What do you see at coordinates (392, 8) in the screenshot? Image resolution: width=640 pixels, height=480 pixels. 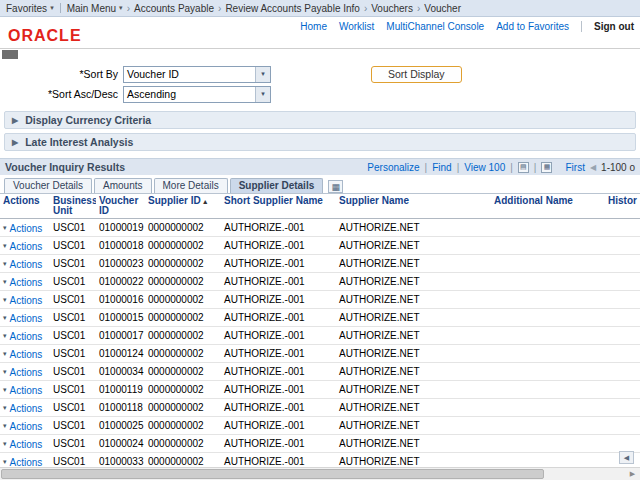 I see `breadcrumb-item: Vouchers` at bounding box center [392, 8].